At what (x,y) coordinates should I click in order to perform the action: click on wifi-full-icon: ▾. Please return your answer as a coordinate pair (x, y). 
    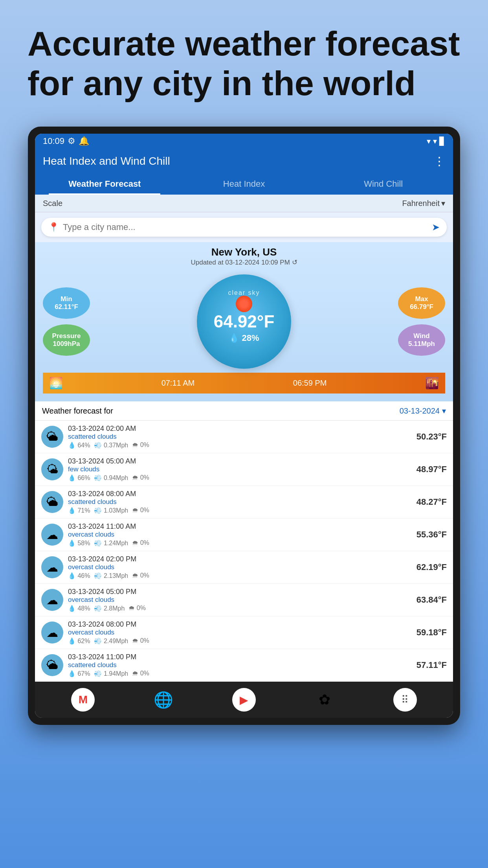
    Looking at the image, I should click on (435, 141).